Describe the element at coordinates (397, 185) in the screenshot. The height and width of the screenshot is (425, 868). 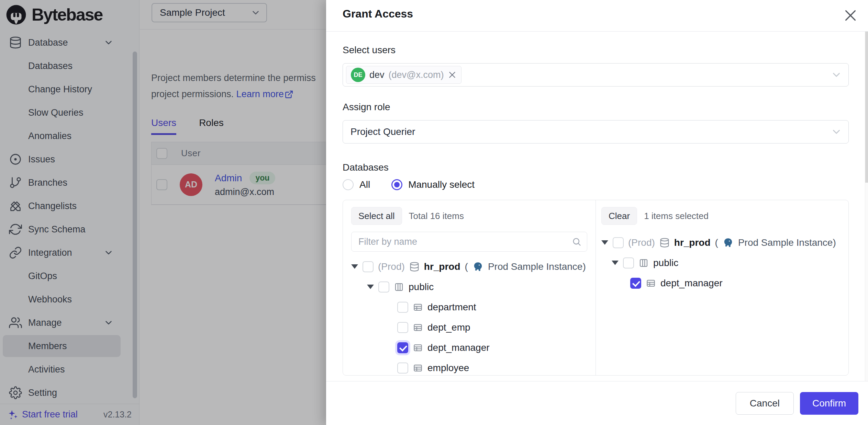
I see `radio-selected-icon` at that location.